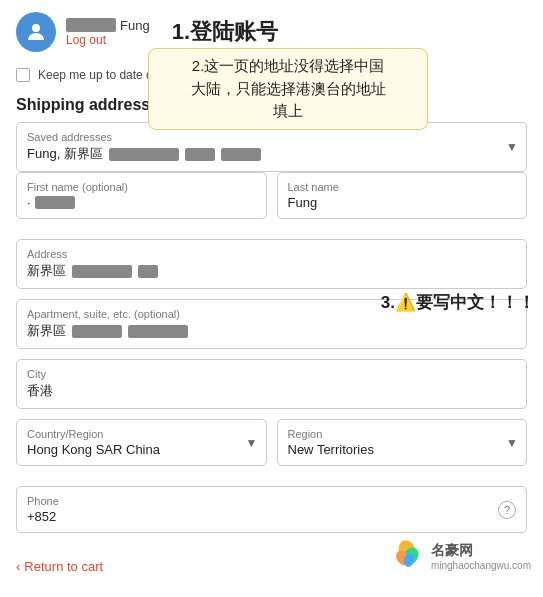  What do you see at coordinates (108, 32) in the screenshot?
I see `user-info: Fung Log out` at bounding box center [108, 32].